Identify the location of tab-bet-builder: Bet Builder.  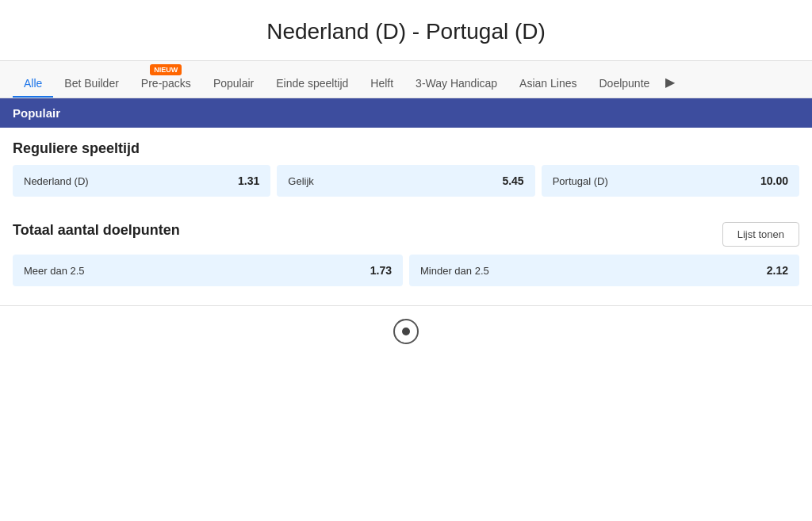
(91, 82).